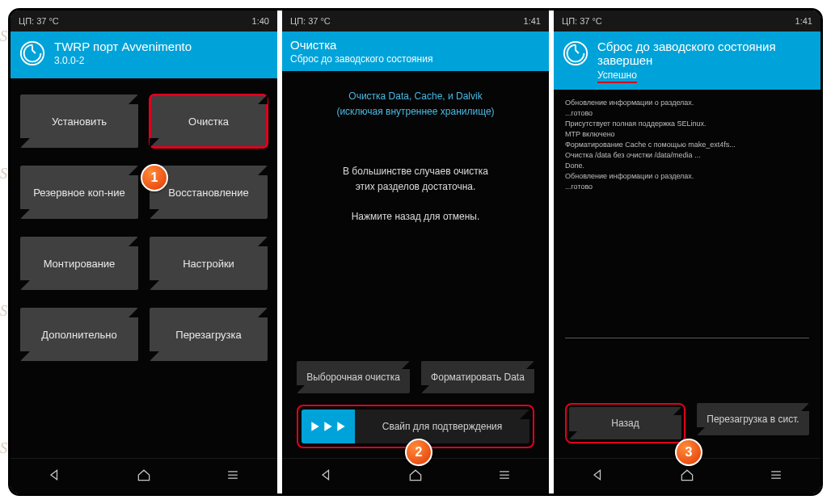 Image resolution: width=831 pixels, height=504 pixels. What do you see at coordinates (79, 334) in the screenshot?
I see `advanced-button: Дополнительно` at bounding box center [79, 334].